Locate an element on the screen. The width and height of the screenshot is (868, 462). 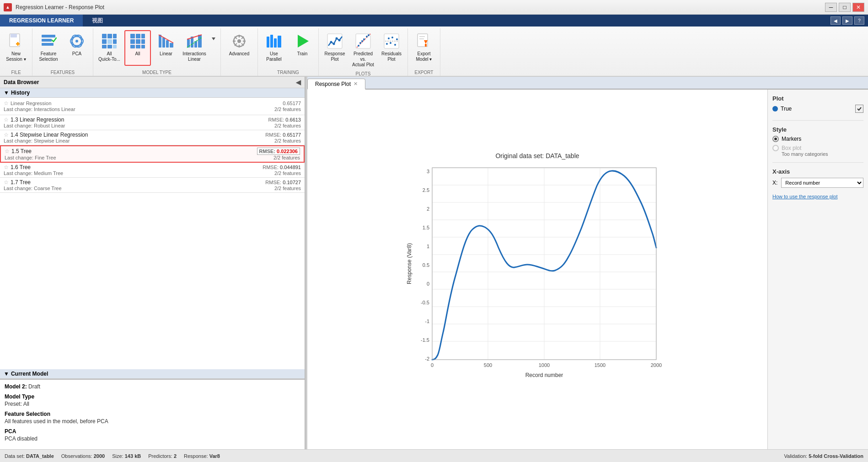
tab-view: 视图 is located at coordinates (97, 21).